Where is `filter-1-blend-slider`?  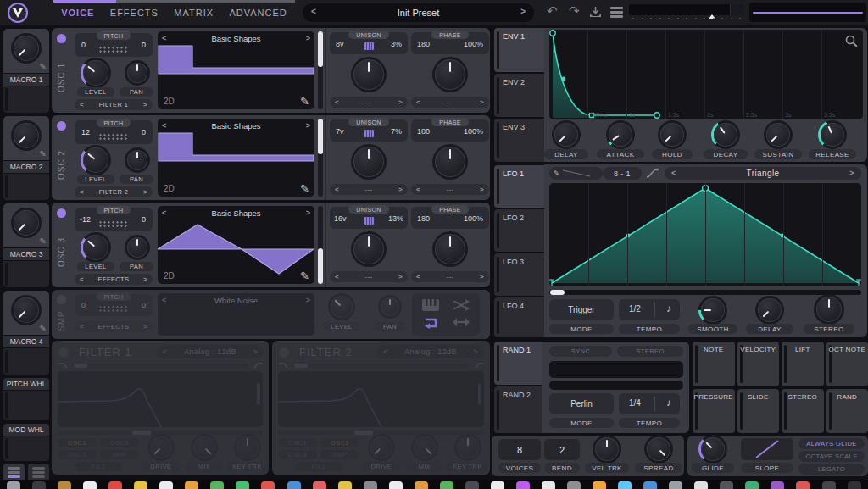 filter-1-blend-slider is located at coordinates (160, 366).